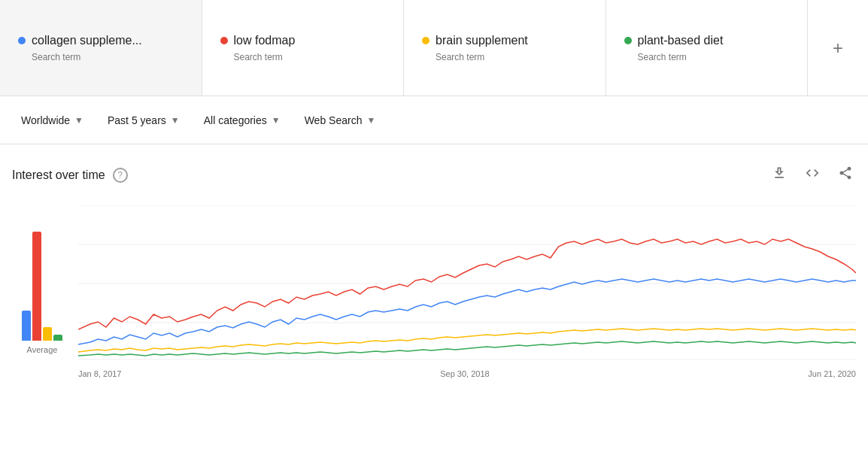  What do you see at coordinates (120, 175) in the screenshot?
I see `help-icon: ?` at bounding box center [120, 175].